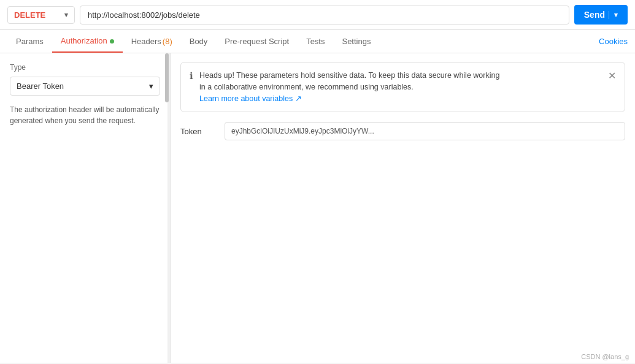 The width and height of the screenshot is (635, 364). Describe the element at coordinates (256, 42) in the screenshot. I see `tab-prerequest: Pre-request Script` at that location.